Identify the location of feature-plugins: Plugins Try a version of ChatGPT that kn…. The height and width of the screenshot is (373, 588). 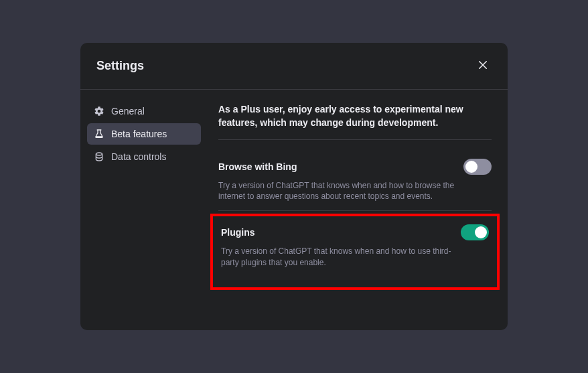
(355, 245).